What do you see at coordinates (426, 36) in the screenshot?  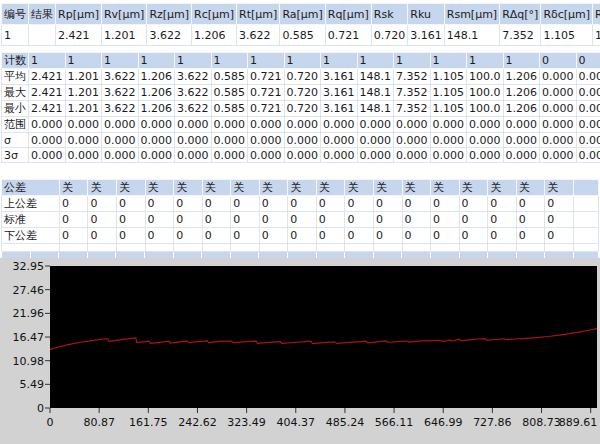 I see `result-cell: 3.161` at bounding box center [426, 36].